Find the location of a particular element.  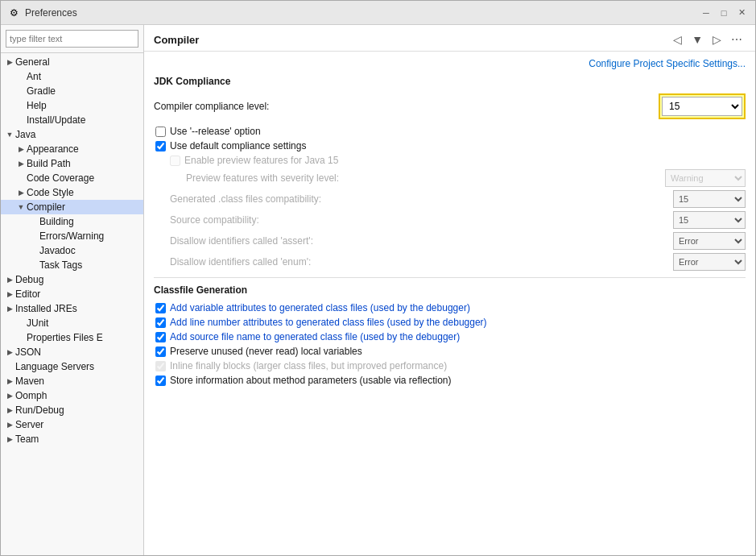

sidebar-item-code-style: ▶ Code Style is located at coordinates (72, 193).